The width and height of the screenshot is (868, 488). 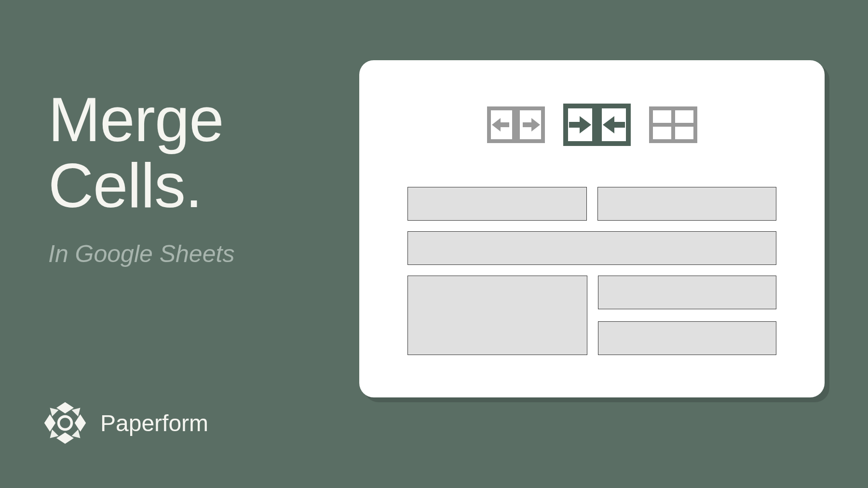 I want to click on cell-stack, so click(x=688, y=315).